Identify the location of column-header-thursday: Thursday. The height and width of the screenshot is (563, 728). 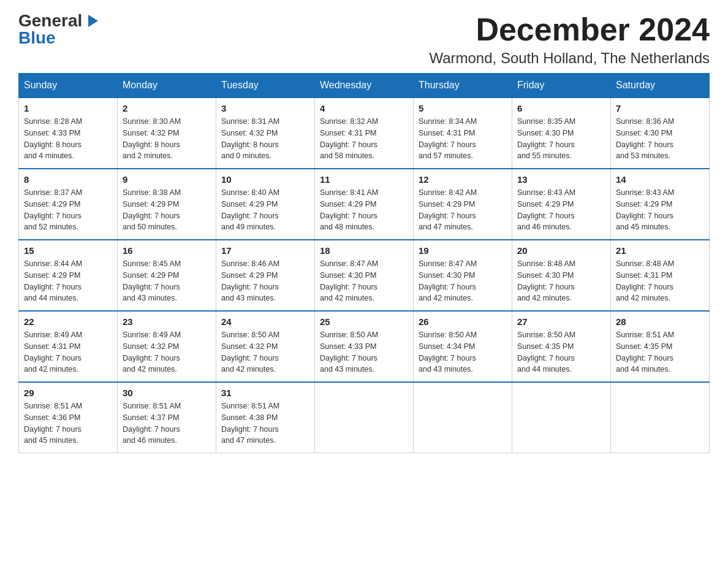
(463, 86).